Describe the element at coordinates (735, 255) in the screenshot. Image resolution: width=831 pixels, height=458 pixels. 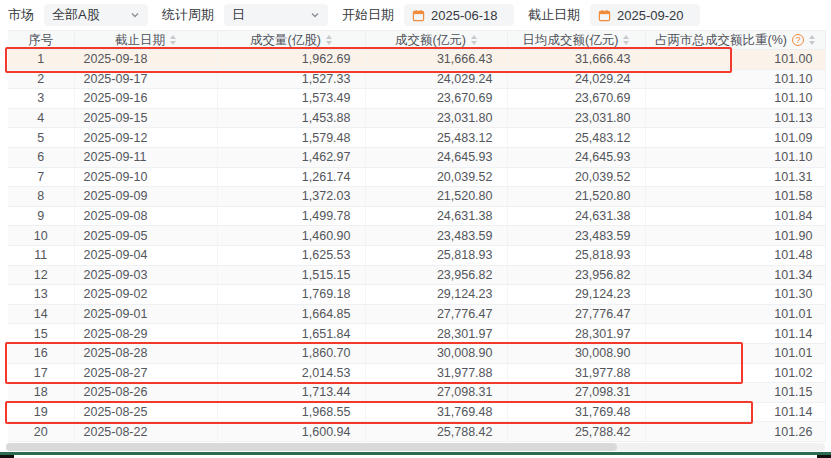
I see `cell: 101.48` at that location.